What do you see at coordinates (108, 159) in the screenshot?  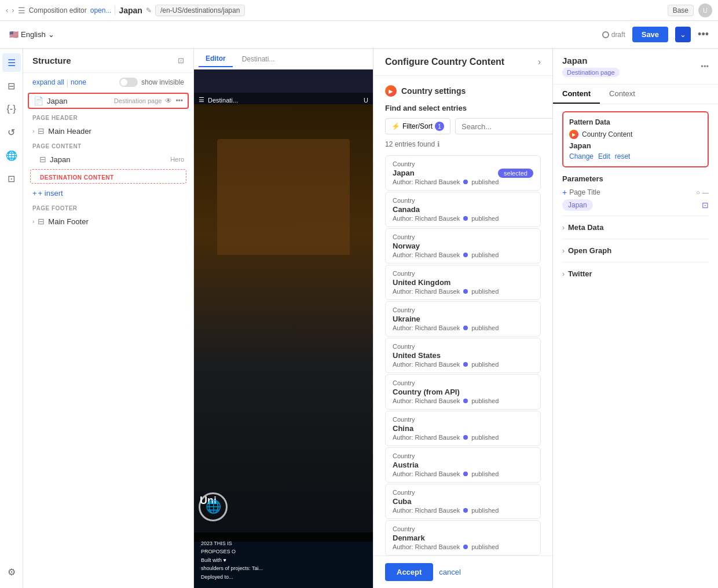 I see `tree-item-japan-hero: ⊟ Japan Hero` at bounding box center [108, 159].